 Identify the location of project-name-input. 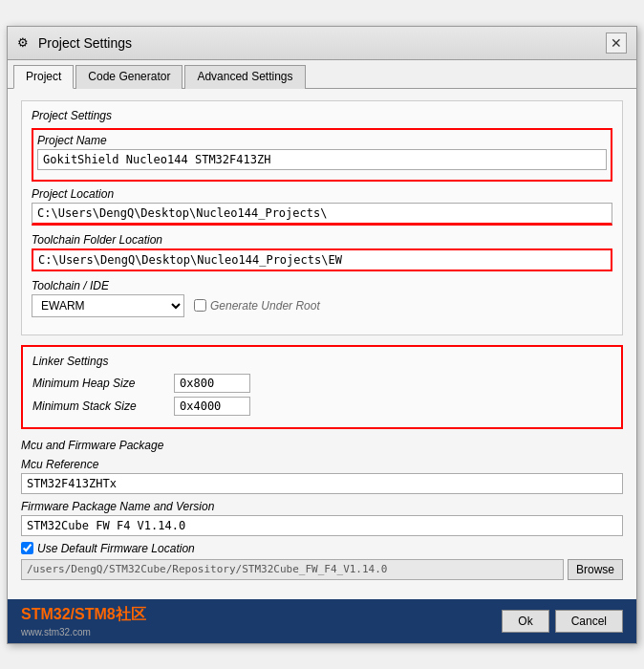
(322, 160).